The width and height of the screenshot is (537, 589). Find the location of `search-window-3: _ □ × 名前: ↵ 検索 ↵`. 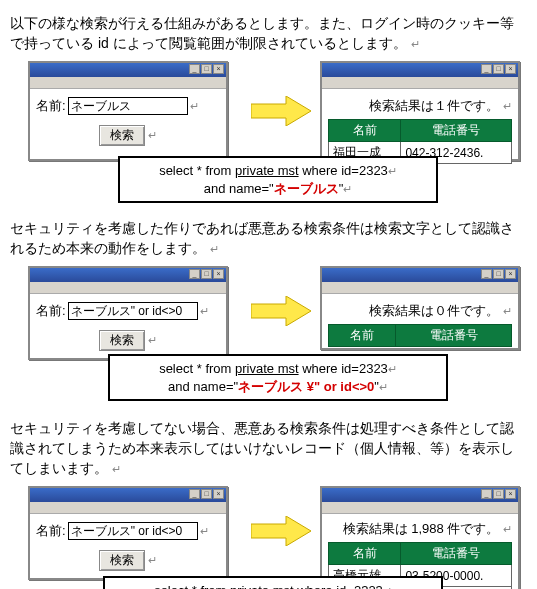

search-window-3: _ □ × 名前: ↵ 検索 ↵ is located at coordinates (128, 533).